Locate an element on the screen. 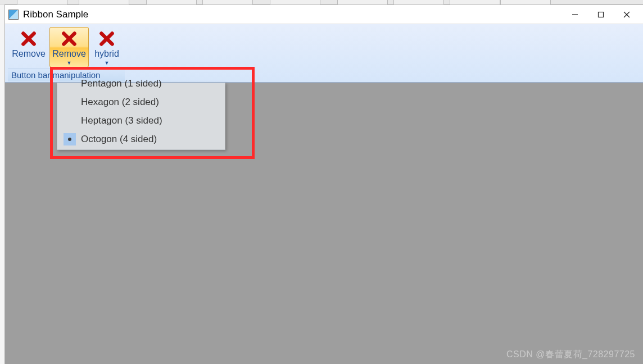 The image size is (643, 364). watermark-text: CSDN @春蕾夏荷_728297725 is located at coordinates (571, 355).